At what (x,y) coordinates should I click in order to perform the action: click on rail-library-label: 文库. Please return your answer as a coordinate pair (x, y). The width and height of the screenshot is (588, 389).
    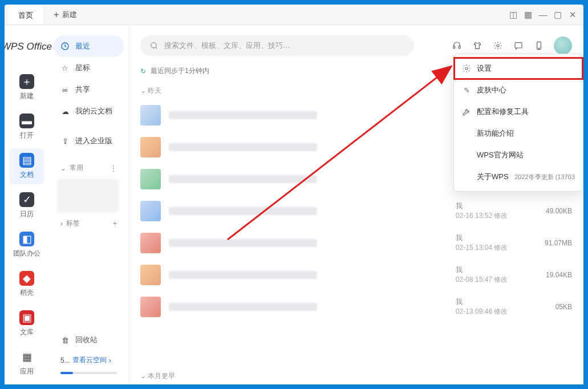
    Looking at the image, I should click on (27, 332).